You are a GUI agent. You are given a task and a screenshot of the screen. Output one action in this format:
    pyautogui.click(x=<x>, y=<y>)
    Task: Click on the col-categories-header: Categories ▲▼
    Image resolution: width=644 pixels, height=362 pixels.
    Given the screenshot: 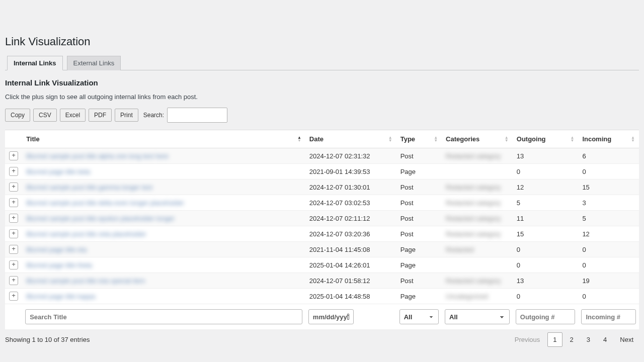 What is the action you would take?
    pyautogui.click(x=477, y=139)
    